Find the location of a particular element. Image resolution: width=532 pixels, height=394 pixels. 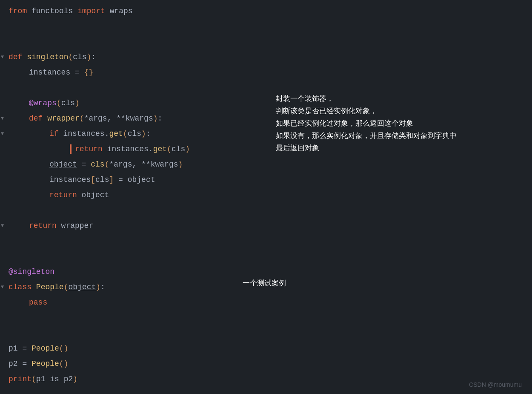

line-singleton-decorator: @singleton is located at coordinates (266, 272).